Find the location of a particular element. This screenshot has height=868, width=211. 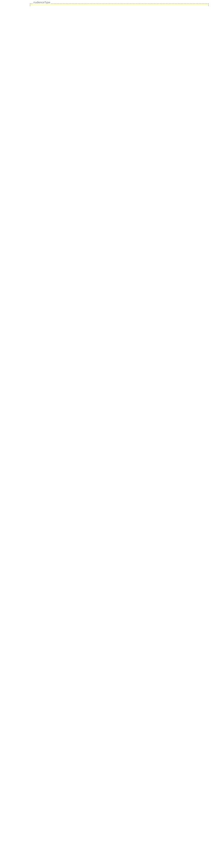

group-label: AudienceType is located at coordinates (42, 3).